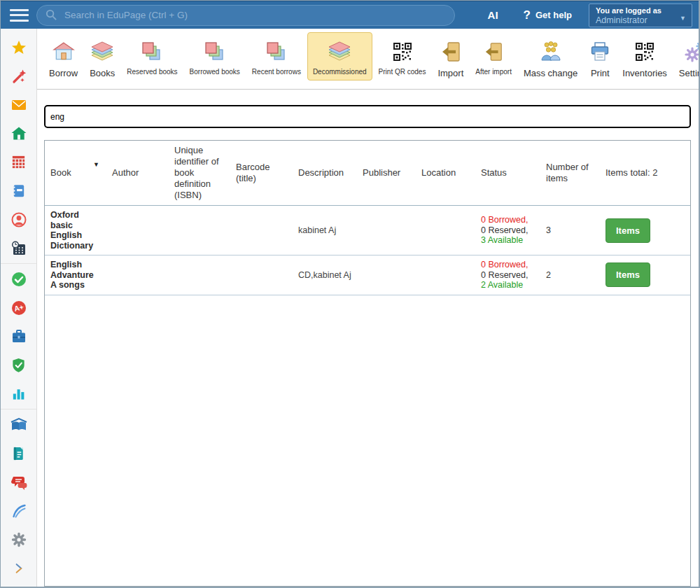  I want to click on sidebar-item-sign, so click(18, 511).